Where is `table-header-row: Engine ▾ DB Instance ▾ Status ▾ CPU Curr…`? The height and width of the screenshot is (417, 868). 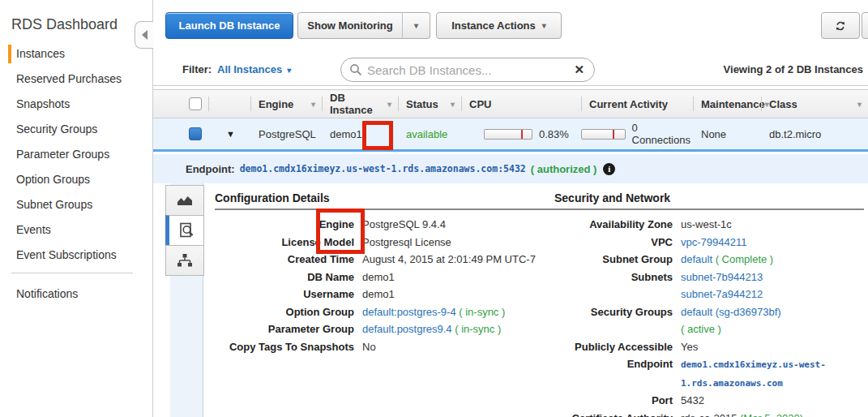 table-header-row: Engine ▾ DB Instance ▾ Status ▾ CPU Curr… is located at coordinates (511, 104).